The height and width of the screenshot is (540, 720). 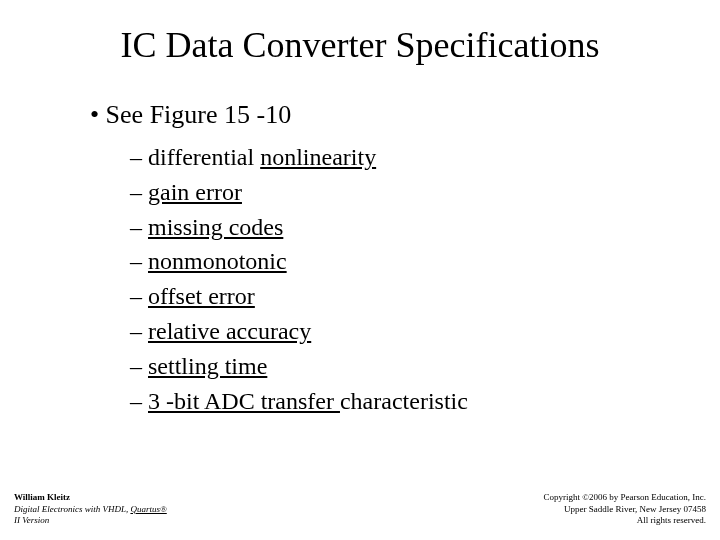 What do you see at coordinates (90, 509) in the screenshot?
I see `footer-left: William Kleitz Digital Electronics with …` at bounding box center [90, 509].